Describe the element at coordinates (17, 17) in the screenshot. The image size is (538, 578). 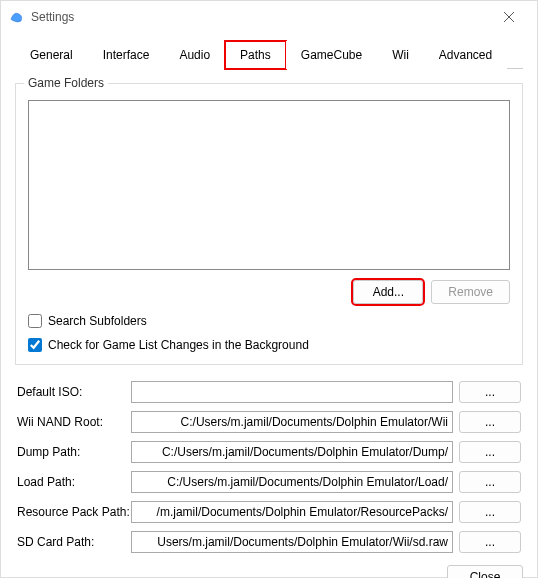
I see `app-icon` at that location.